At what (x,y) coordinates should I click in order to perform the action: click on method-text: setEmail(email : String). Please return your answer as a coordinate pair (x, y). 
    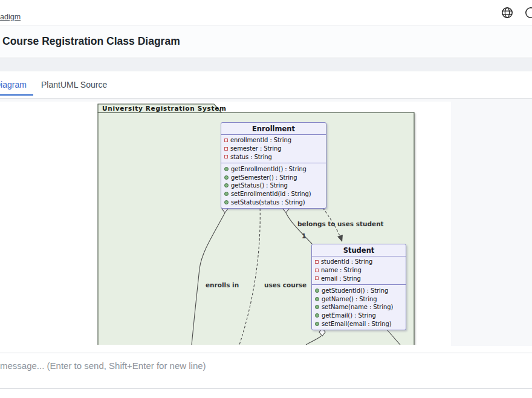
    Looking at the image, I should click on (357, 324).